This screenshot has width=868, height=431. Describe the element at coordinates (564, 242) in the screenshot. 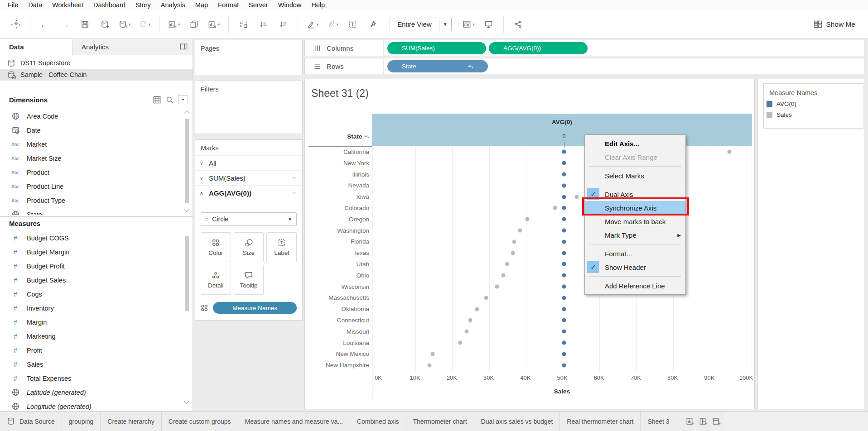

I see `avg0-mark-florida` at that location.